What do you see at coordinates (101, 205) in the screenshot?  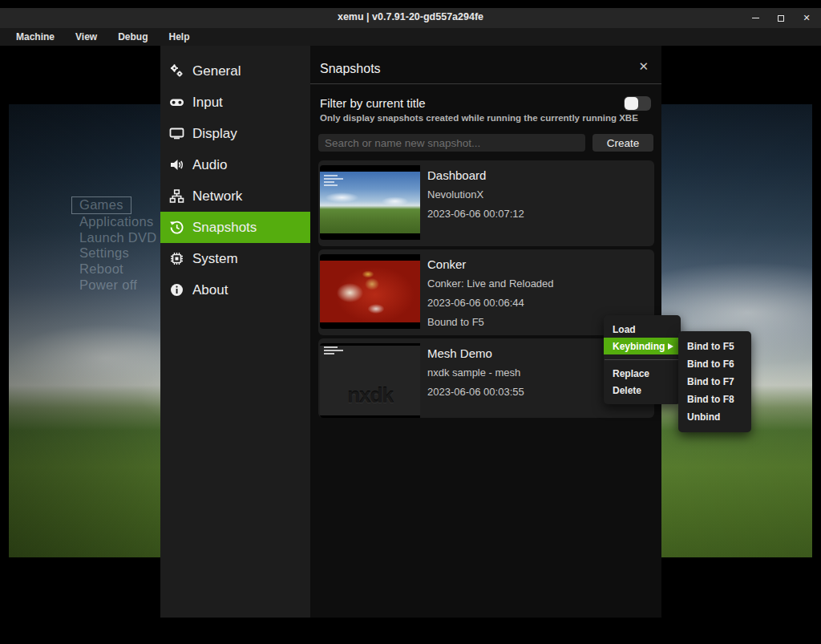 I see `dashboard-item-games: Games` at bounding box center [101, 205].